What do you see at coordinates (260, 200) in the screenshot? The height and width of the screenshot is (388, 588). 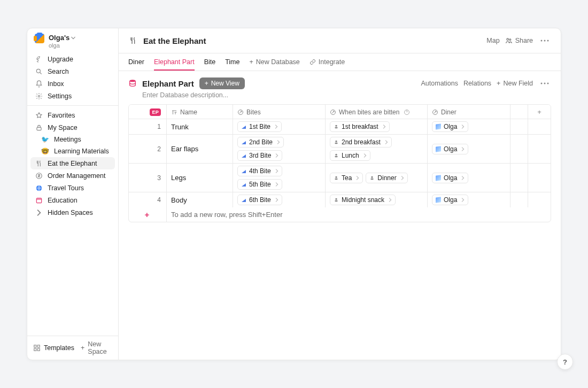 I see `bite-chip: 6th Bite` at bounding box center [260, 200].